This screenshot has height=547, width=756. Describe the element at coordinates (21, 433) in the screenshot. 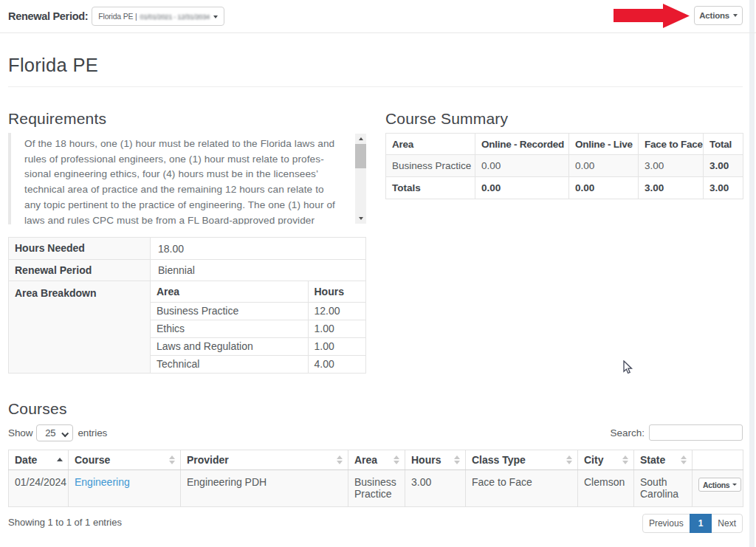

I see `show-label: Show` at that location.